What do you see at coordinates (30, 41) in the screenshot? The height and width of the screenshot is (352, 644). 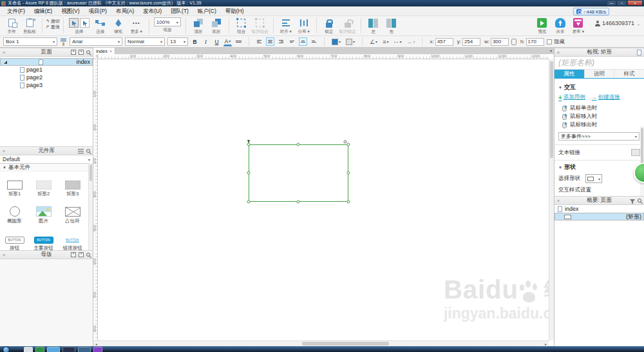 I see `widget-style-select: Box 1▾` at bounding box center [30, 41].